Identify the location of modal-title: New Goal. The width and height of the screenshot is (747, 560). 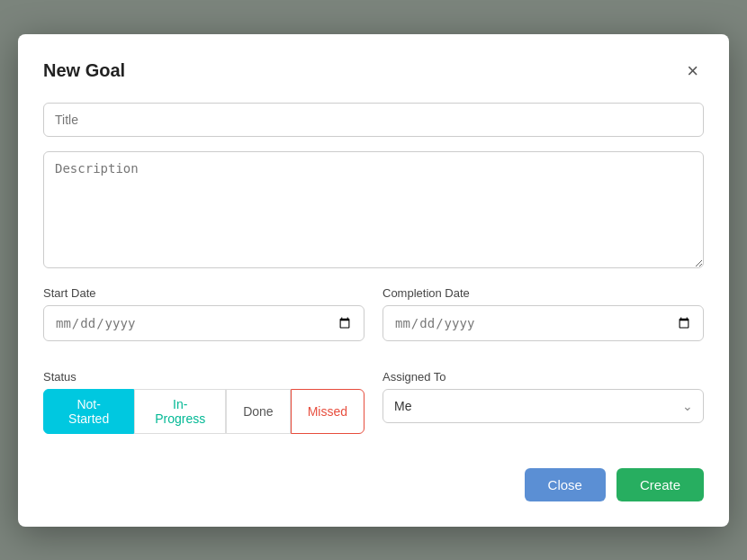
(85, 70).